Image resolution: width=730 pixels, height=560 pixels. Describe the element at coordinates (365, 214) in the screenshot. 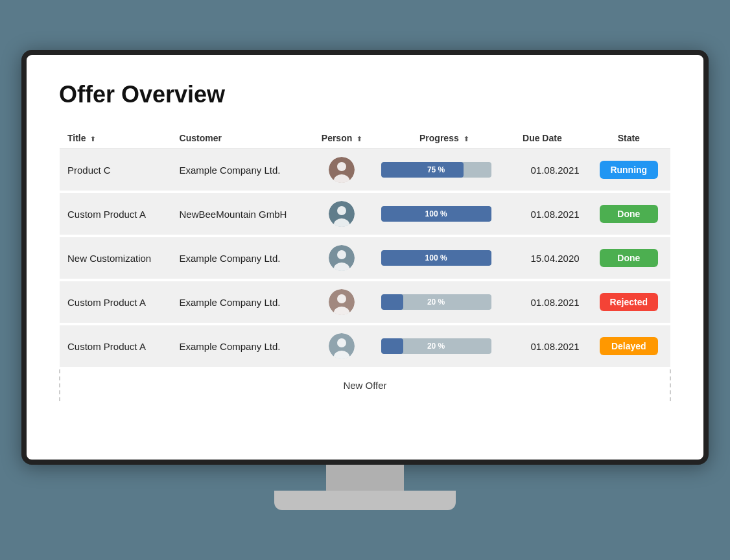

I see `table-row: Custom Product A NewBeeMountain GmbH 100…` at that location.